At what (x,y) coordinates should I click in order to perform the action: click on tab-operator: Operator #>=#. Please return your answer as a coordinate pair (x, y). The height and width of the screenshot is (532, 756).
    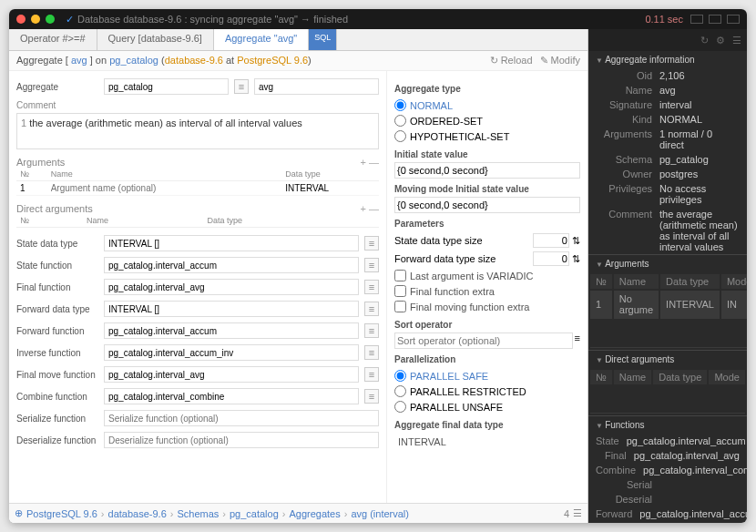
    Looking at the image, I should click on (53, 40).